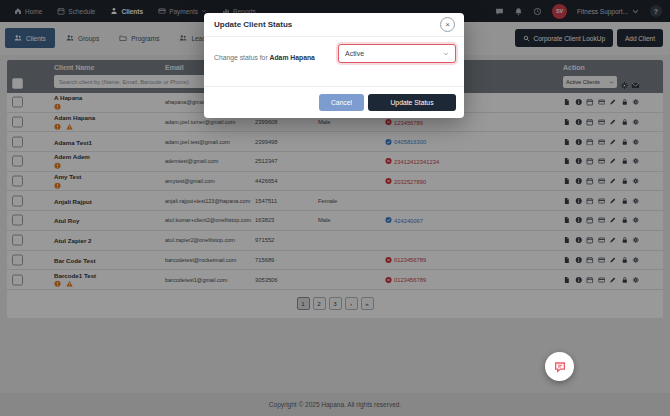 This screenshot has height=416, width=670. Describe the element at coordinates (446, 54) in the screenshot. I see `chevron-down-icon` at that location.